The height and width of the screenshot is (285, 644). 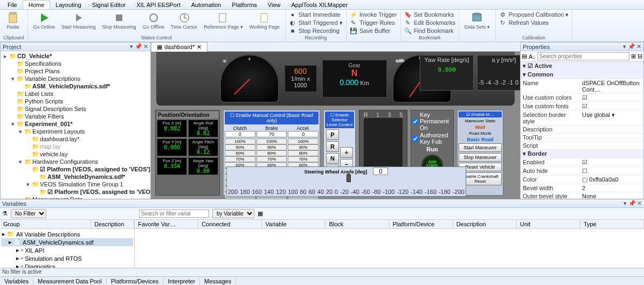 I want to click on steering-slider, so click(x=349, y=178).